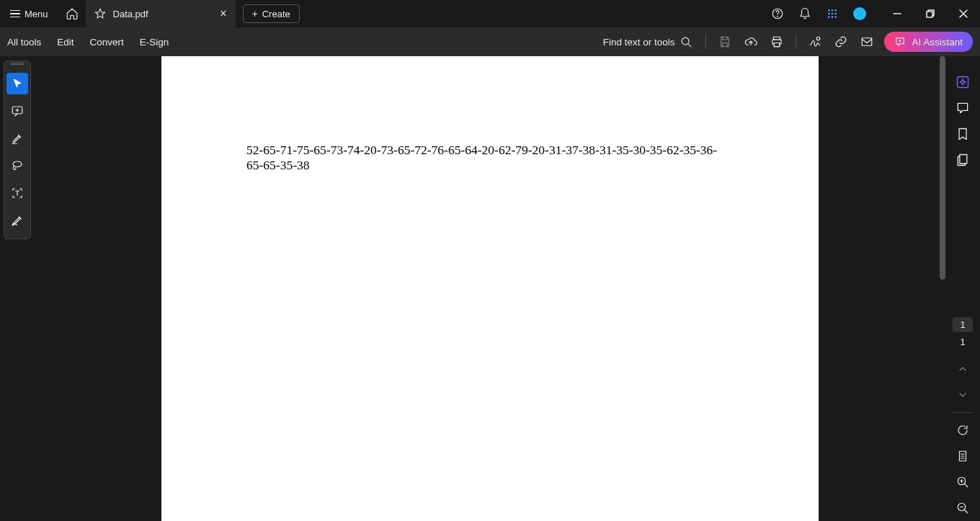  Describe the element at coordinates (815, 42) in the screenshot. I see `signature-icon` at that location.